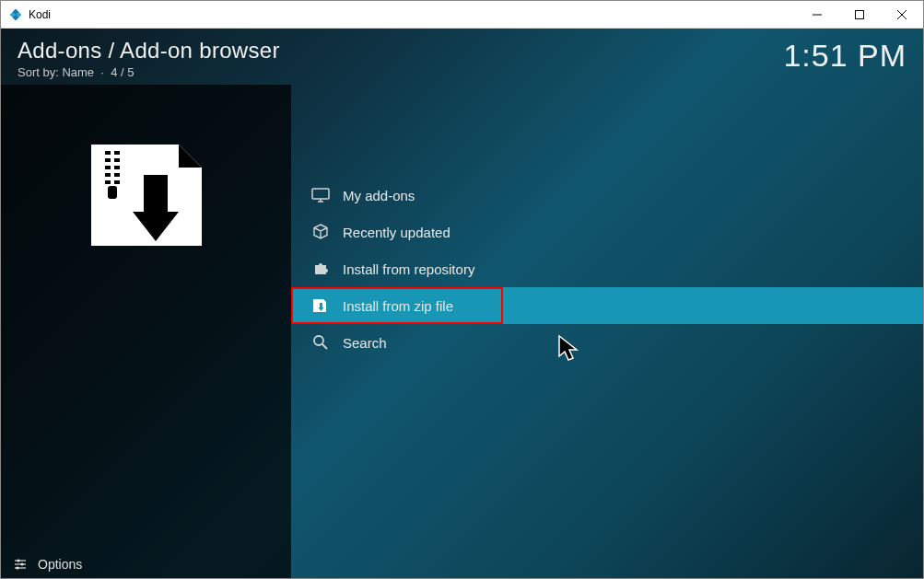 The height and width of the screenshot is (579, 924). I want to click on search-icon, so click(321, 342).